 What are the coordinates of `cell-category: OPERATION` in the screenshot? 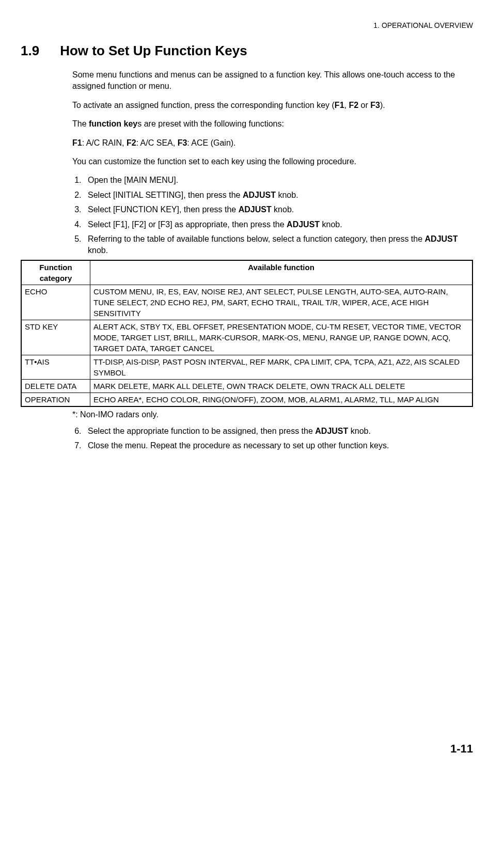 It's located at (56, 400).